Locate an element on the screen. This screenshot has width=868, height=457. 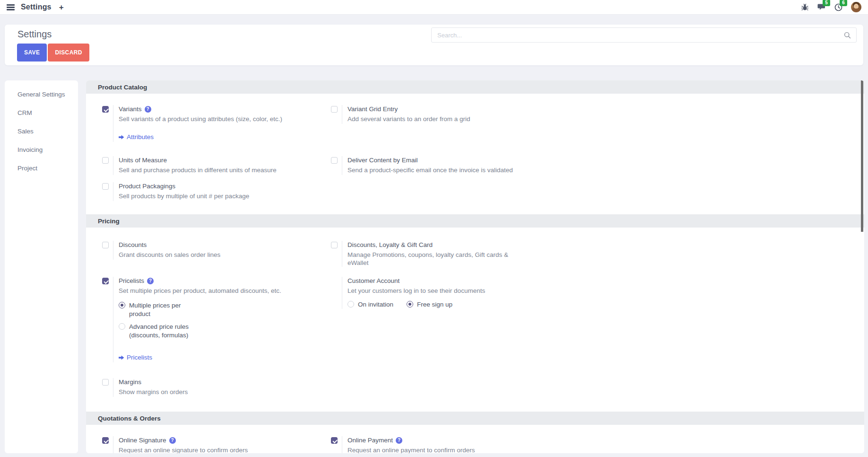
setting-label: Variants is located at coordinates (130, 109).